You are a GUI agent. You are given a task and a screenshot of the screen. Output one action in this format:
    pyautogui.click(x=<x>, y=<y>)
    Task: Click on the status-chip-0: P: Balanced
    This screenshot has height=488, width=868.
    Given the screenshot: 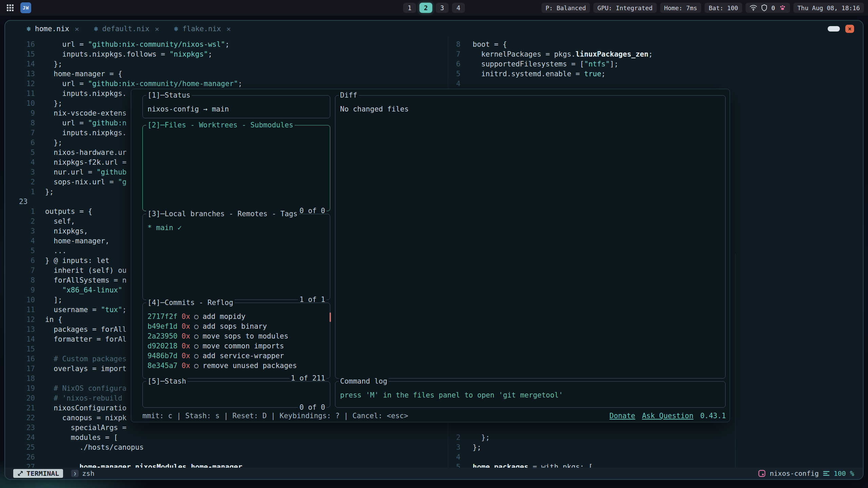 What is the action you would take?
    pyautogui.click(x=566, y=8)
    